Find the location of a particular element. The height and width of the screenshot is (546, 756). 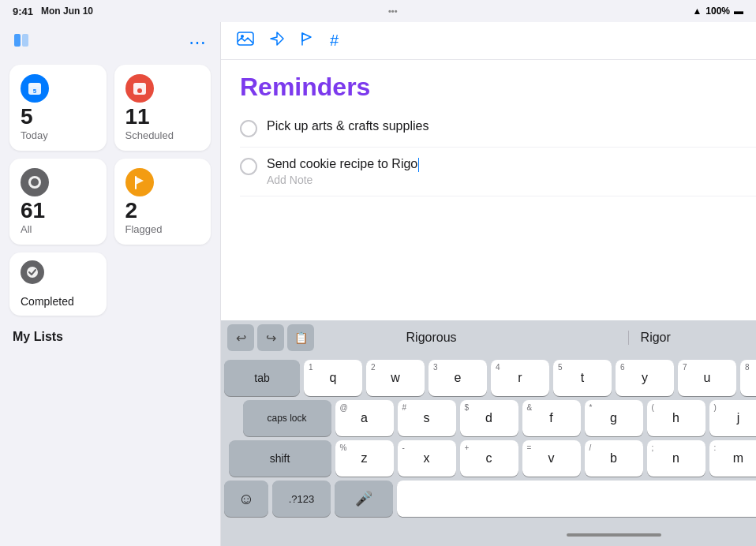

key-s: #s is located at coordinates (427, 418).